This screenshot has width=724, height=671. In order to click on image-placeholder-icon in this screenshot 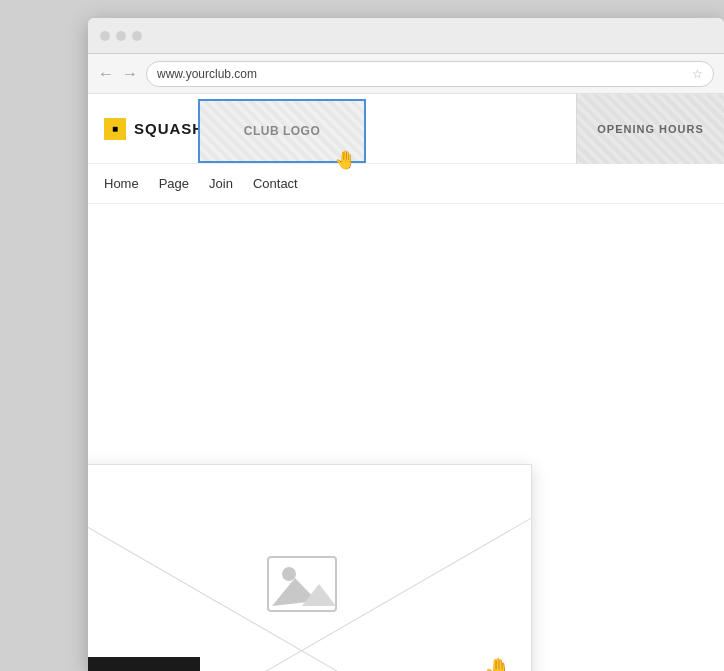, I will do `click(302, 584)`.